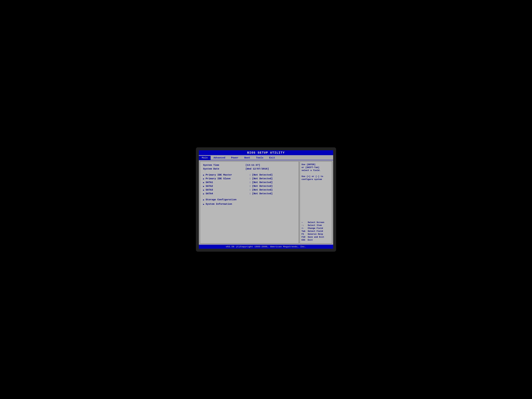  I want to click on key-symbol: F10, so click(304, 237).